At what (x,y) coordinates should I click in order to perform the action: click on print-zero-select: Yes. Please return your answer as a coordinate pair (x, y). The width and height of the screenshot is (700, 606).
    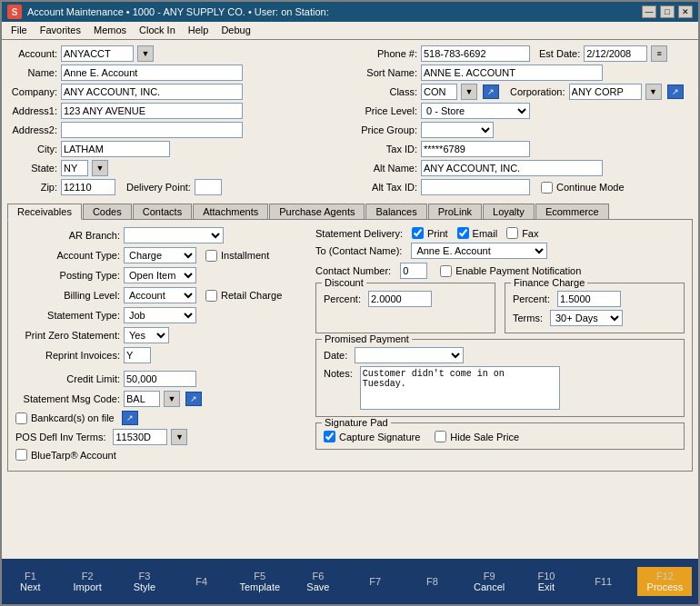
    Looking at the image, I should click on (146, 335).